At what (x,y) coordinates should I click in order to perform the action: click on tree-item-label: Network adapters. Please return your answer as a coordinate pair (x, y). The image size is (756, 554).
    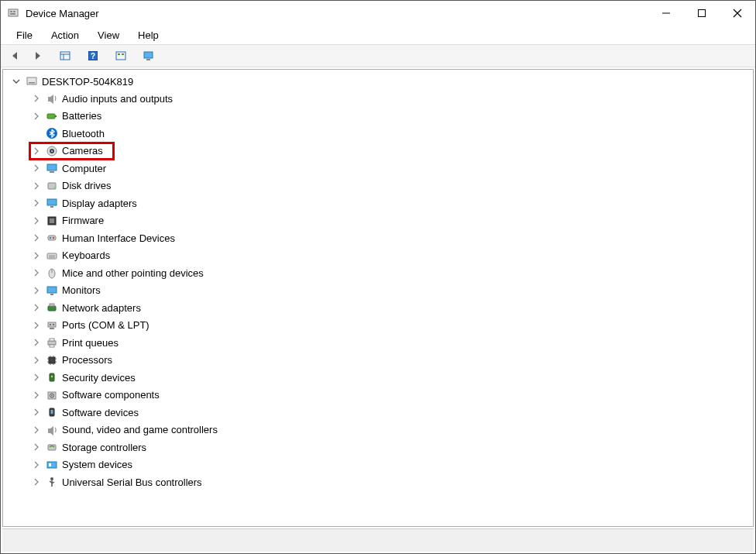
    Looking at the image, I should click on (101, 308).